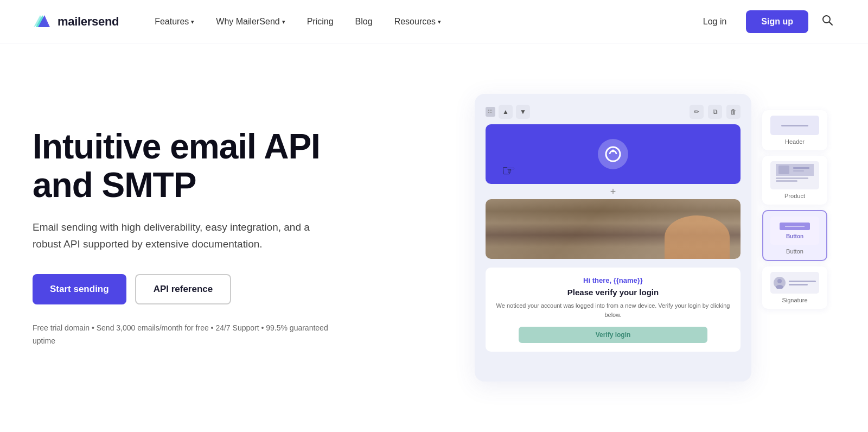 This screenshot has height=432, width=868. What do you see at coordinates (42, 22) in the screenshot?
I see `logo-icon` at bounding box center [42, 22].